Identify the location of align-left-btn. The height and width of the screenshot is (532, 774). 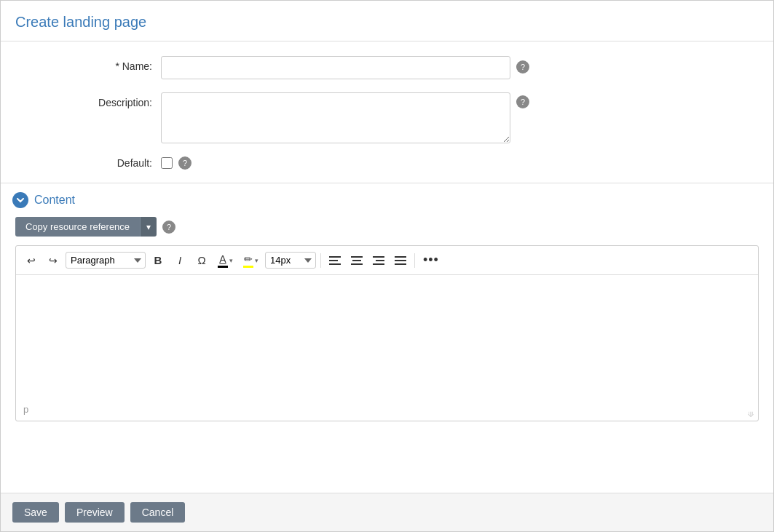
(335, 261).